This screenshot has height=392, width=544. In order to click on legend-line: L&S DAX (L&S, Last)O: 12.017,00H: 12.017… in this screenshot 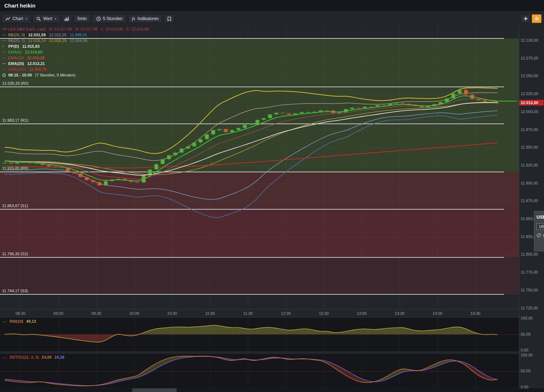, I will do `click(77, 29)`.